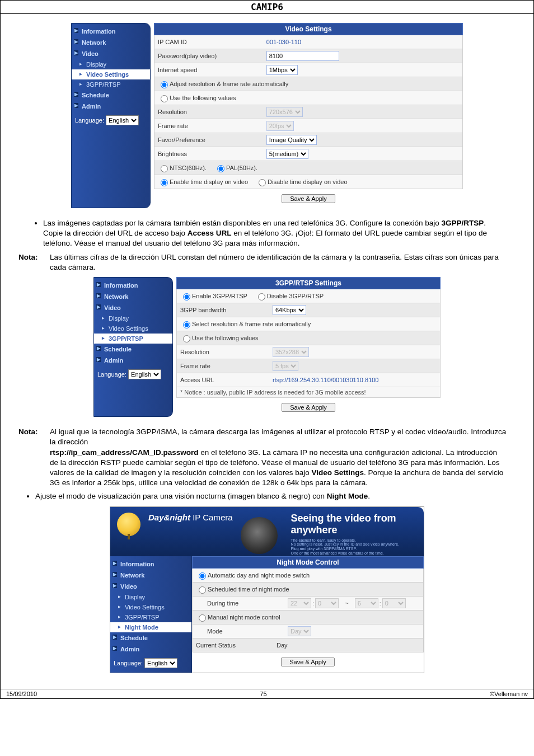  I want to click on frame-rate-select: 20fps, so click(280, 126).